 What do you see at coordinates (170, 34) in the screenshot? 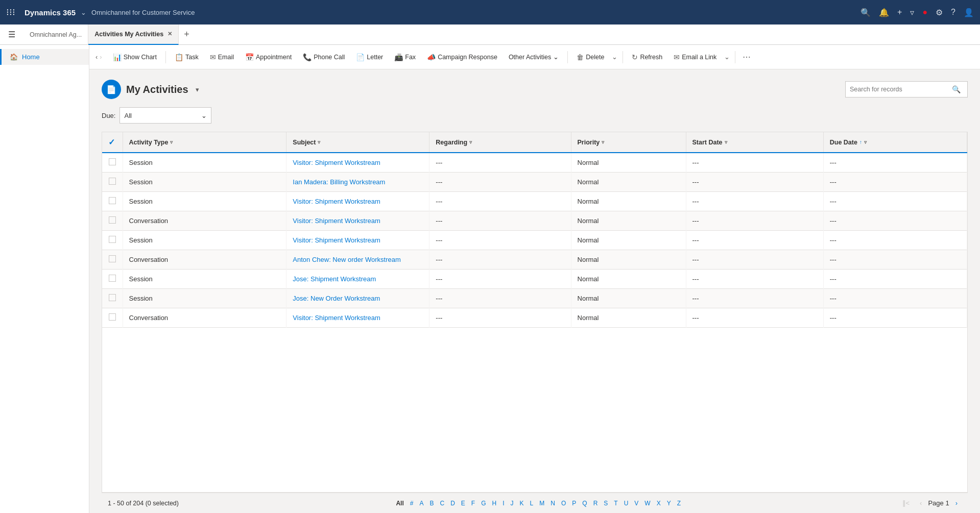
I see `tab-close-icon: ✕` at bounding box center [170, 34].